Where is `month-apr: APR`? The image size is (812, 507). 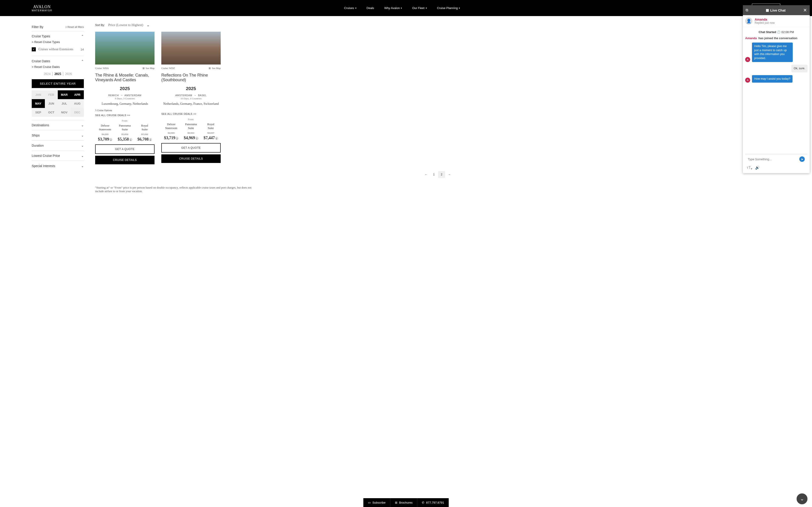 month-apr: APR is located at coordinates (78, 95).